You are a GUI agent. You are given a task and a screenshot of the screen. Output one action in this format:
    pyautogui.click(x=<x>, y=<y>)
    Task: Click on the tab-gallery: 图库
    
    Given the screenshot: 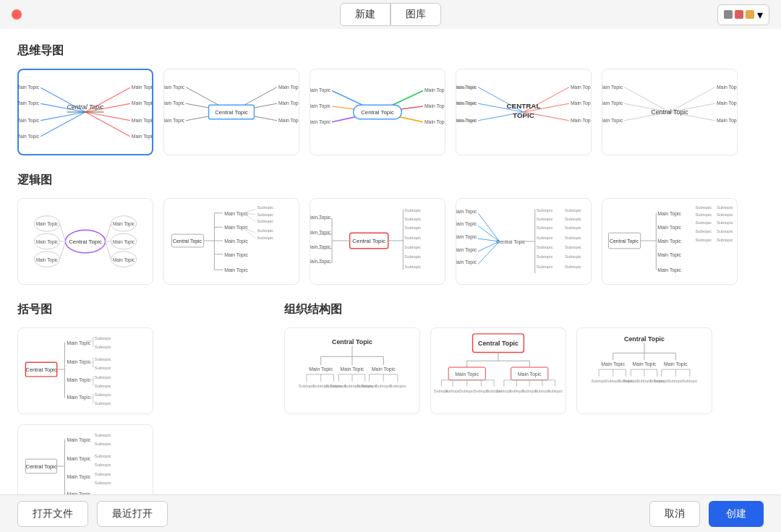 What is the action you would take?
    pyautogui.click(x=416, y=14)
    